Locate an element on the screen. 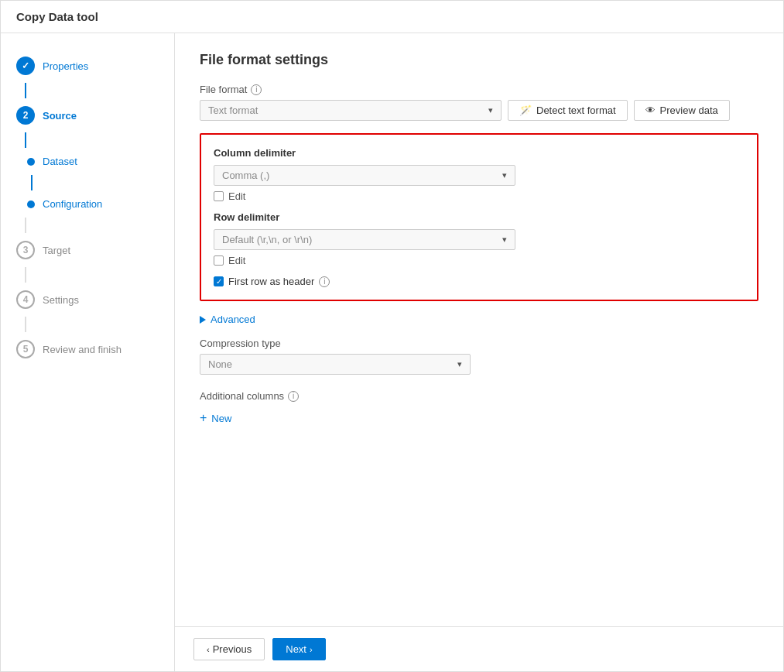 This screenshot has height=672, width=784. sidebar-item-source: 2 Source is located at coordinates (87, 115).